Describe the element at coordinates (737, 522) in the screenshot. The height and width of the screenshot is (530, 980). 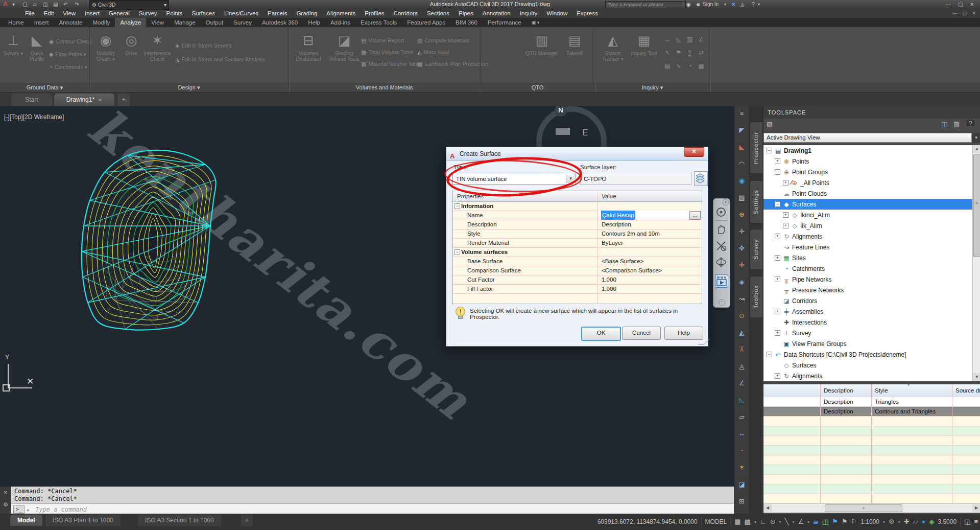
I see `grid-icon: ▦` at that location.